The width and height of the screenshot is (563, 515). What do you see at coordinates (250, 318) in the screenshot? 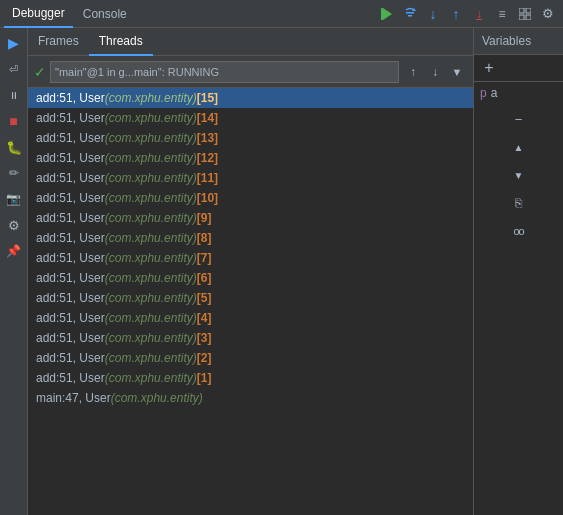
I see `frame-item: add:51, User (com.xphu.entity) [4]` at bounding box center [250, 318].